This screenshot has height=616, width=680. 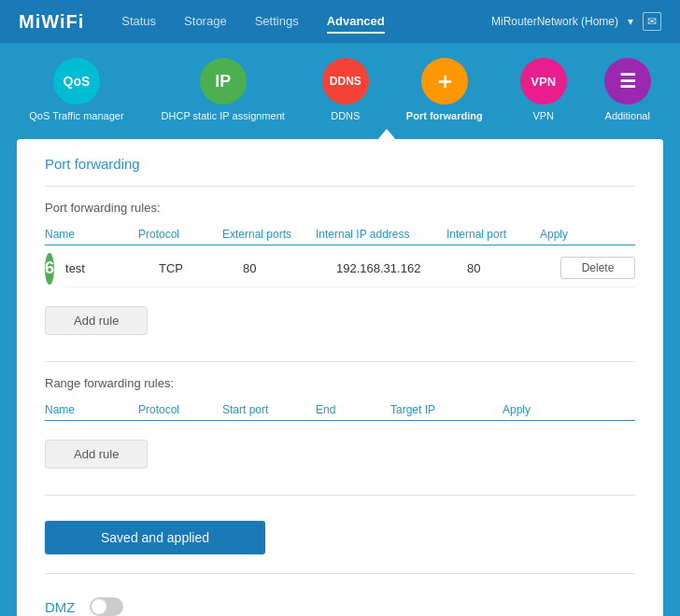 I want to click on nav-storage: Storage, so click(x=205, y=22).